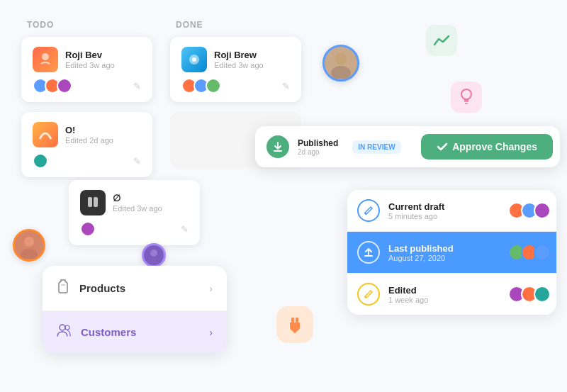 The image size is (567, 392). Describe the element at coordinates (51, 86) in the screenshot. I see `card-roji-bev-avatars` at that location.